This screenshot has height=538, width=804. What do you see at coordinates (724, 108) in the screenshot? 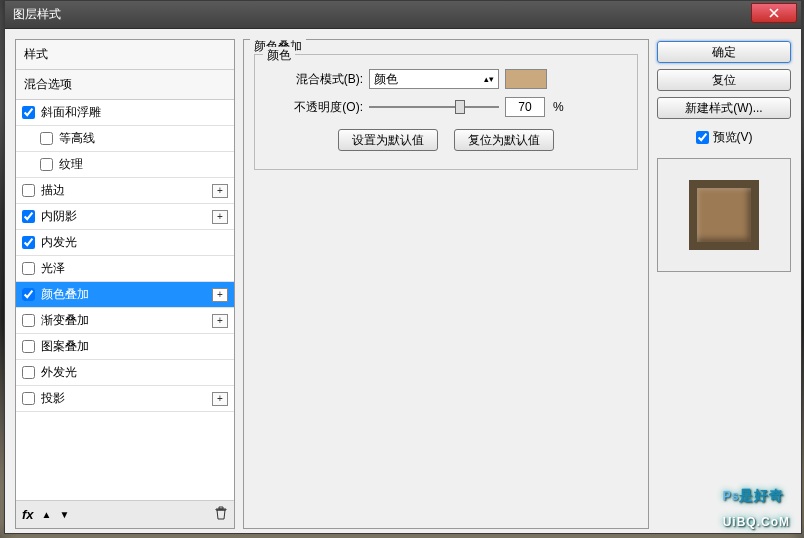
I see `new-style-button: 新建样式(W)...` at bounding box center [724, 108].